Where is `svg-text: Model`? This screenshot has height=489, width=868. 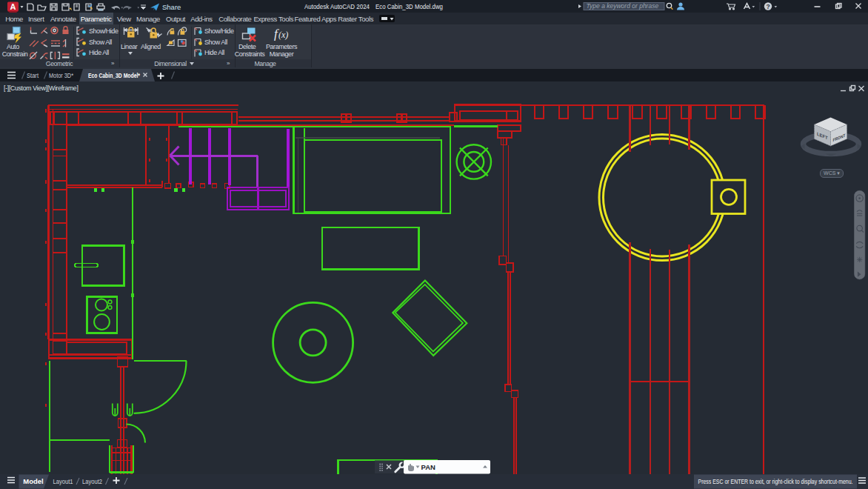 svg-text: Model is located at coordinates (33, 482).